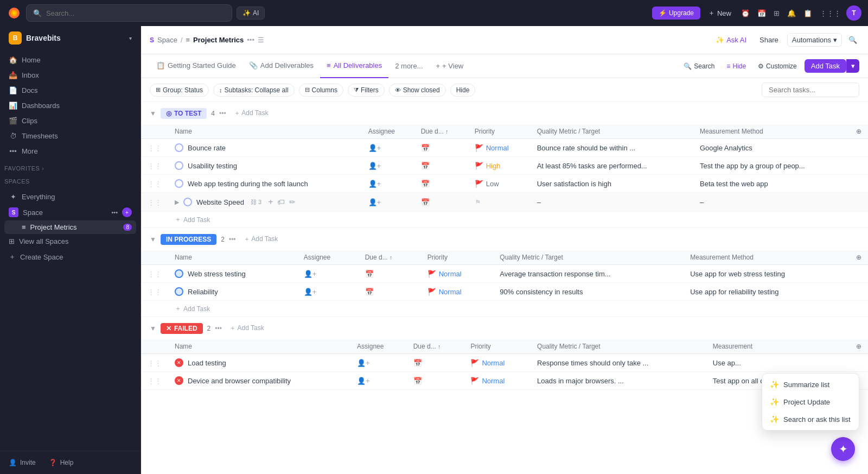 The height and width of the screenshot is (474, 868). Describe the element at coordinates (769, 40) in the screenshot. I see `share-button: Share` at that location.